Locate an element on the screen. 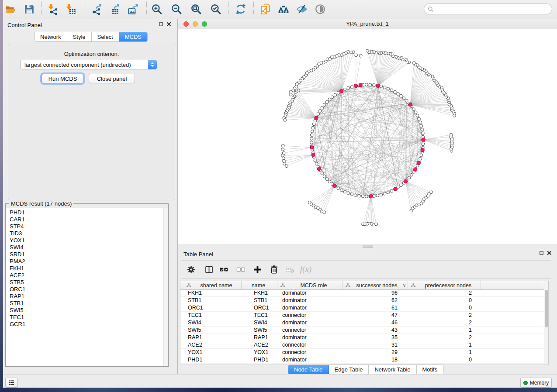 This screenshot has height=392, width=557. column-header-name: name is located at coordinates (259, 285).